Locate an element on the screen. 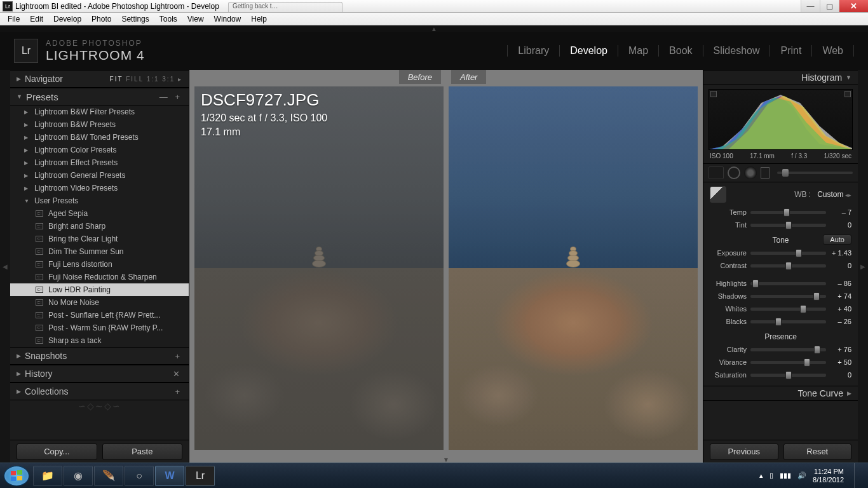 Image resolution: width=868 pixels, height=488 pixels. wb-eyedropper-icon is located at coordinates (718, 194).